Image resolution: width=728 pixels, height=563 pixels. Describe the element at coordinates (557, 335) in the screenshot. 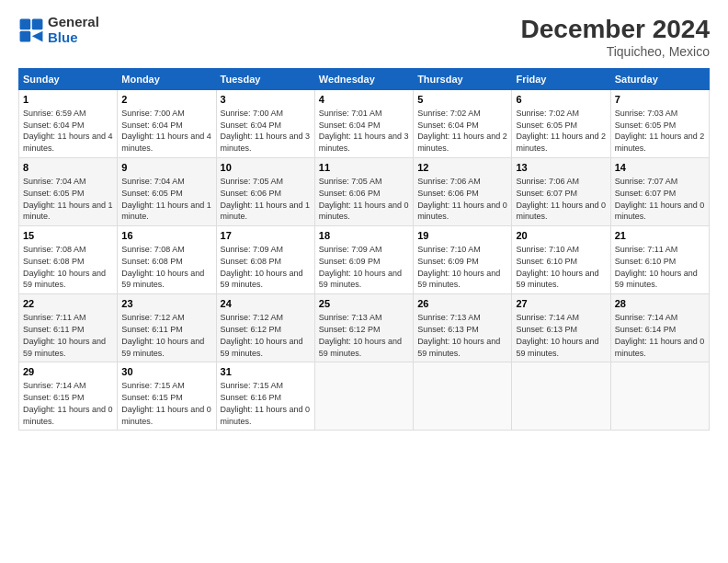

I see `day-info: Sunrise: 7:14 AMSunset: 6:13 PMDaylight:…` at that location.